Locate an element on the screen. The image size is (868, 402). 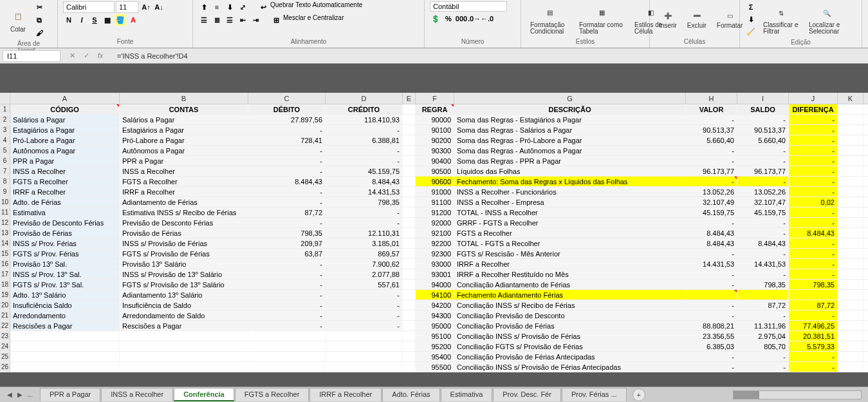
descricao-cell: Soma das Regras - Autônomos a Pagar is located at coordinates (570, 151).